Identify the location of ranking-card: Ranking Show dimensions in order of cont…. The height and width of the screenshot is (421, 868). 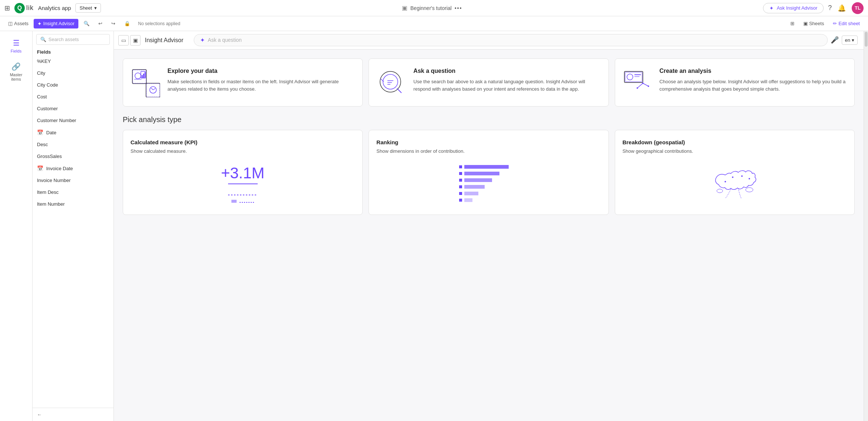
(489, 172).